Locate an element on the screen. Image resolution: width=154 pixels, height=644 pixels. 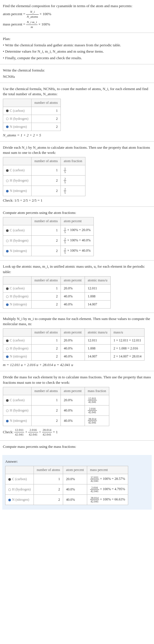
table-row: N (nitrogen)240.0%28.01442.041 is located at coordinates (56, 421).